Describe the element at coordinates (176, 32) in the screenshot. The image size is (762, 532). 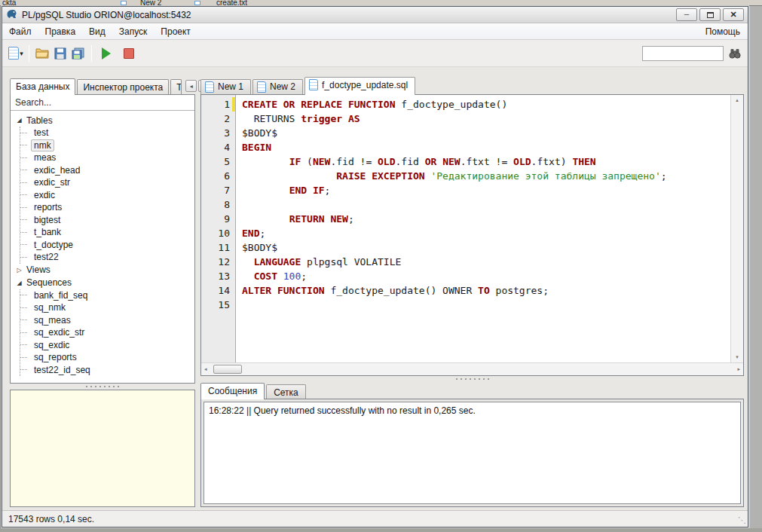
I see `menu-item: Проект` at that location.